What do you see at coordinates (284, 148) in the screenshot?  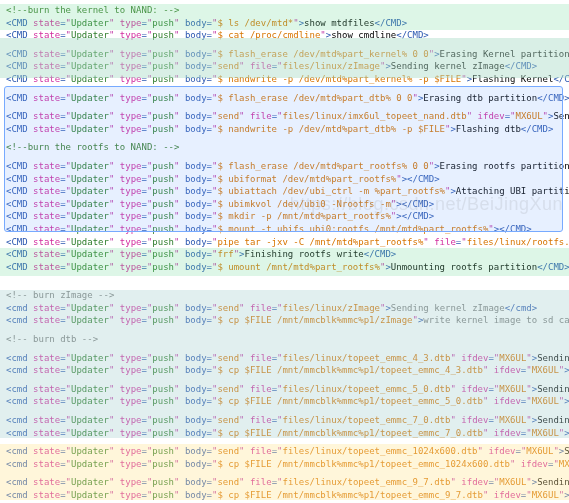 I see `comment-line: <!--burn the rootfs to NAND: -->` at bounding box center [284, 148].